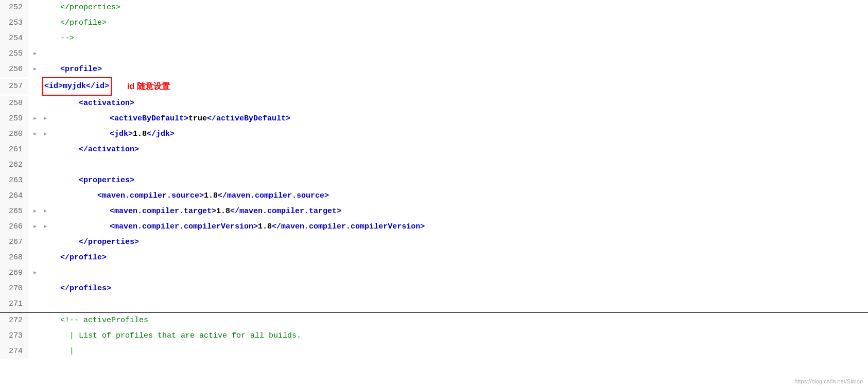 The image size is (868, 387). What do you see at coordinates (448, 181) in the screenshot?
I see `line-content-263: <properties>` at bounding box center [448, 181].